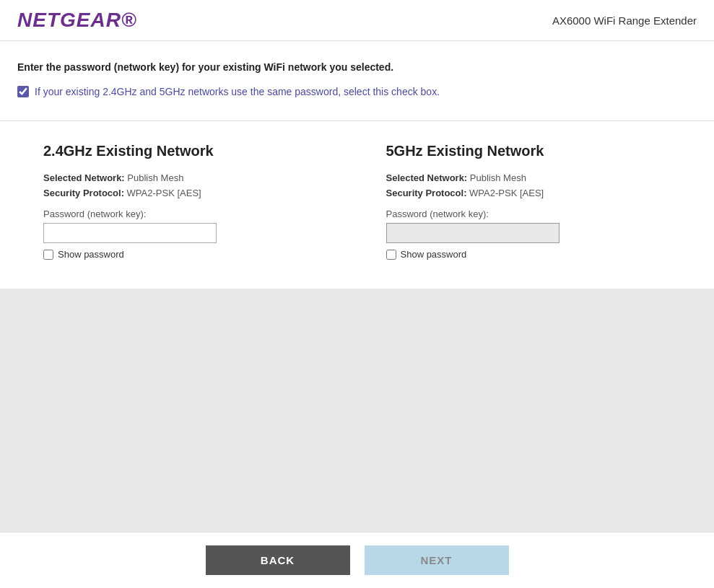 The width and height of the screenshot is (714, 588). I want to click on show-password-label-24ghz: Show password, so click(91, 254).